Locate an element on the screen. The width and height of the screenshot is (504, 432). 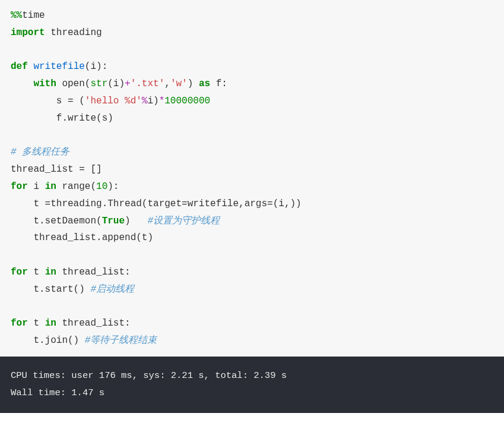
kw-as: as is located at coordinates (204, 84).